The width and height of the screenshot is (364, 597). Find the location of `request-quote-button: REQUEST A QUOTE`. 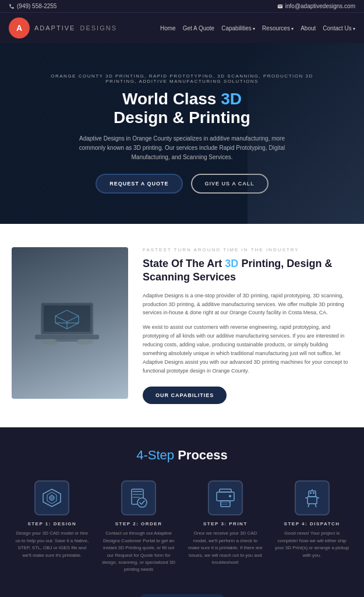

request-quote-button: REQUEST A QUOTE is located at coordinates (139, 184).